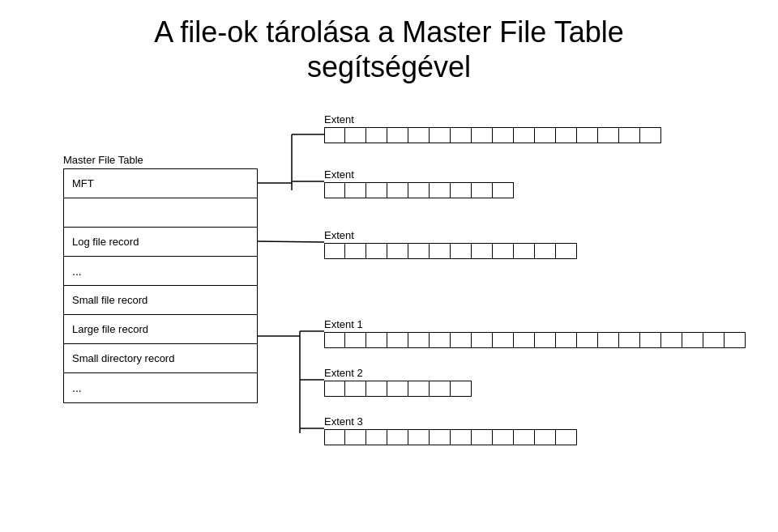 Image resolution: width=778 pixels, height=532 pixels. Describe the element at coordinates (398, 372) in the screenshot. I see `extent-4-label: Extent 2` at that location.